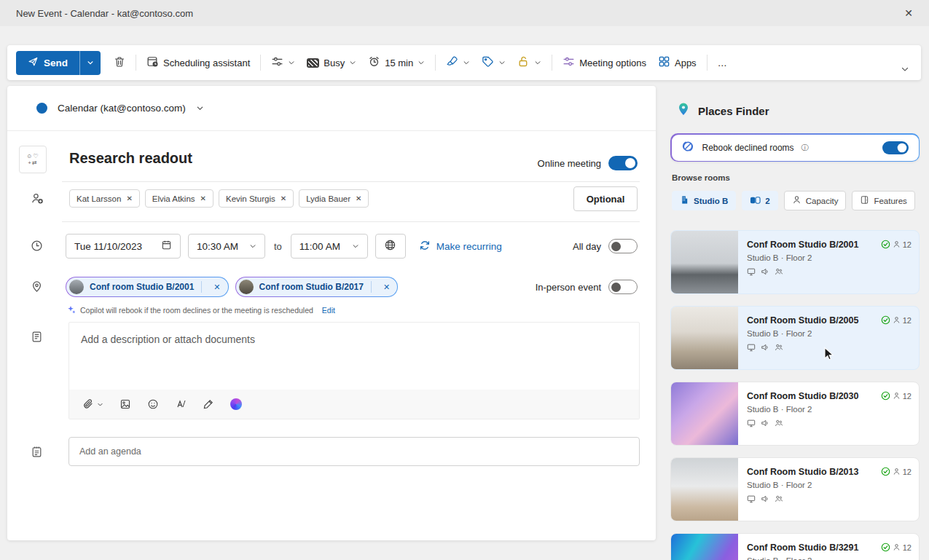 Image resolution: width=929 pixels, height=560 pixels. I want to click on filter-building: Studio B, so click(704, 201).